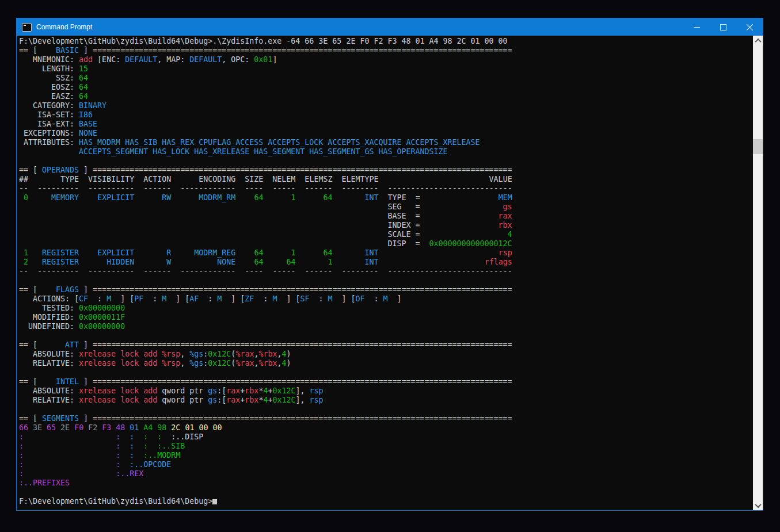  What do you see at coordinates (266, 133) in the screenshot?
I see `console-line: EXCEPTIONS: NONE` at bounding box center [266, 133].